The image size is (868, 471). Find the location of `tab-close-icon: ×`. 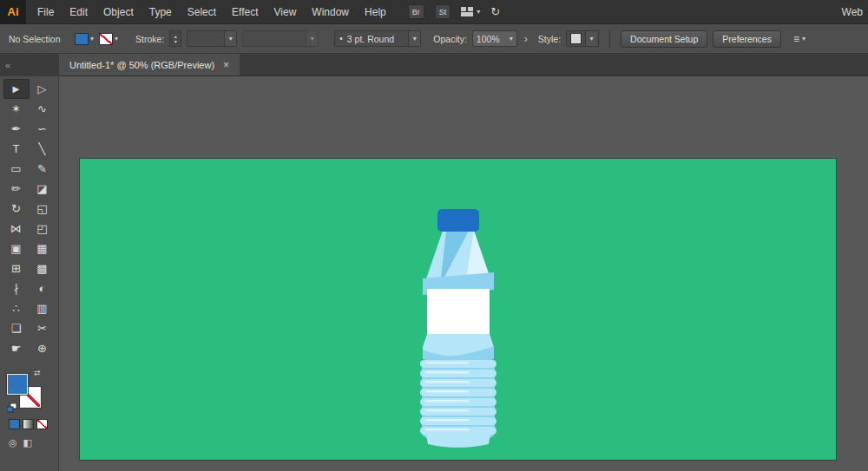

tab-close-icon: × is located at coordinates (226, 65).